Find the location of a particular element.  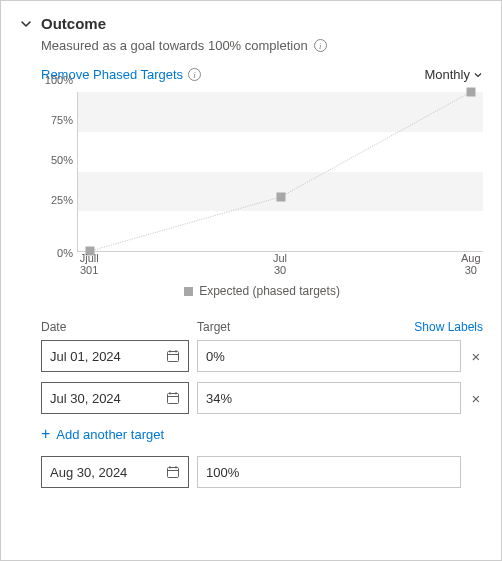

y-tick: 75% is located at coordinates (62, 120).